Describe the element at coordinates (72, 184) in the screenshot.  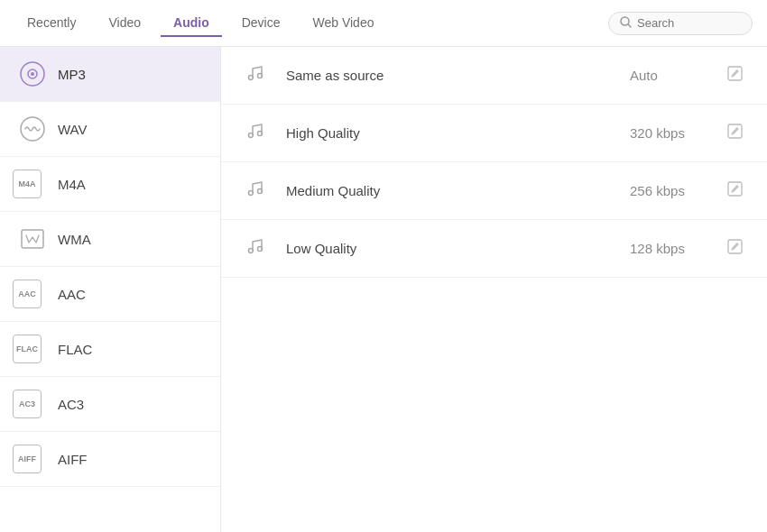
I see `sidebar-label-m4a: M4A` at that location.